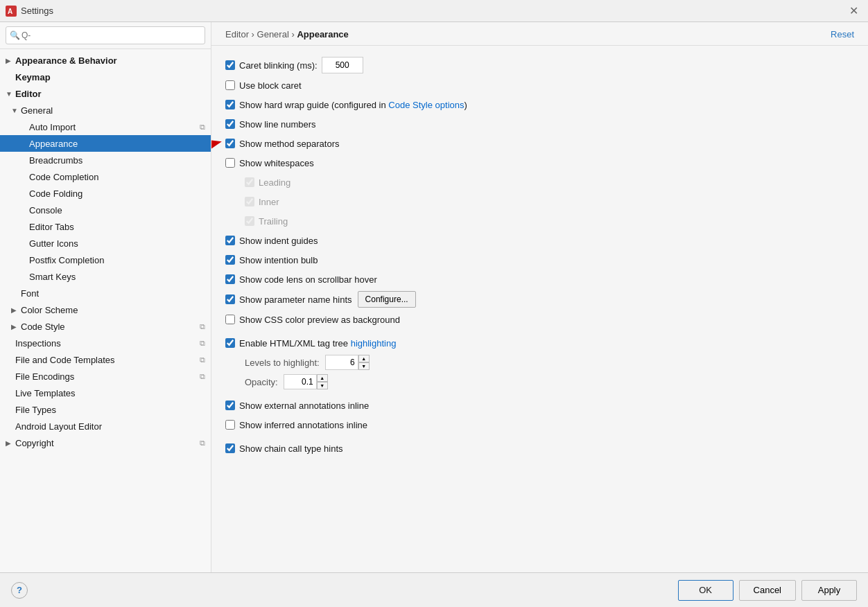  What do you see at coordinates (342, 362) in the screenshot?
I see `levels-input` at bounding box center [342, 362].